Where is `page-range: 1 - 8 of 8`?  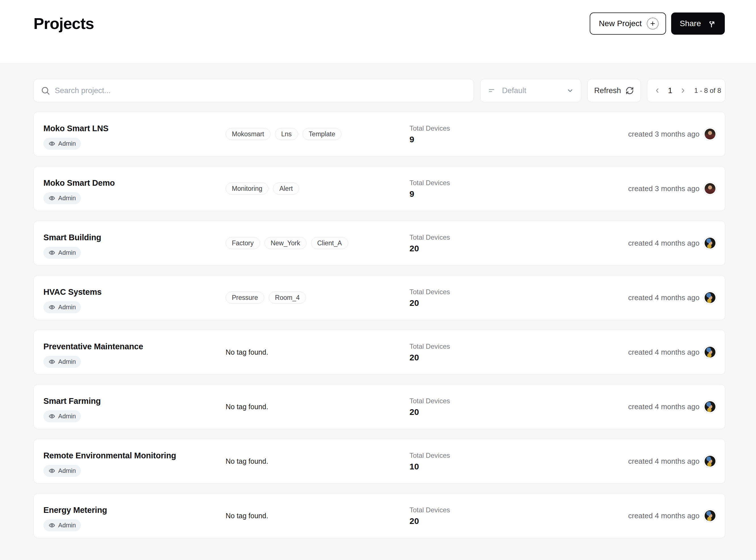
page-range: 1 - 8 of 8 is located at coordinates (708, 91).